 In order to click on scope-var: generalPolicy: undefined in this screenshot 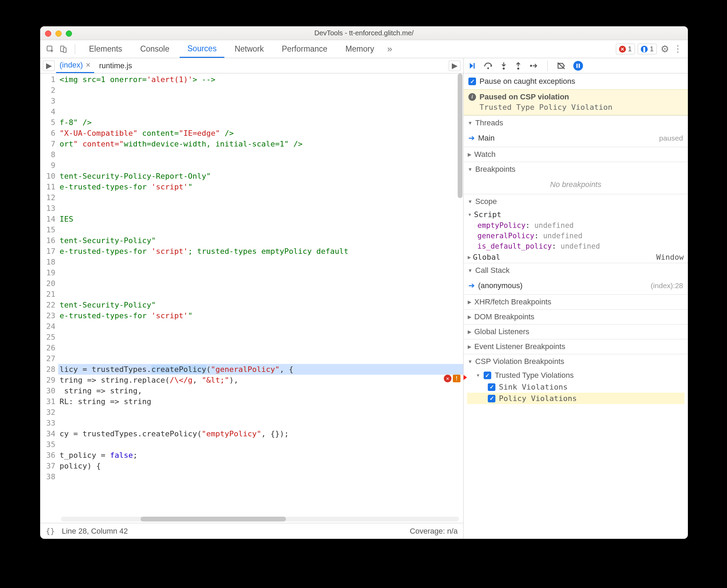, I will do `click(576, 236)`.